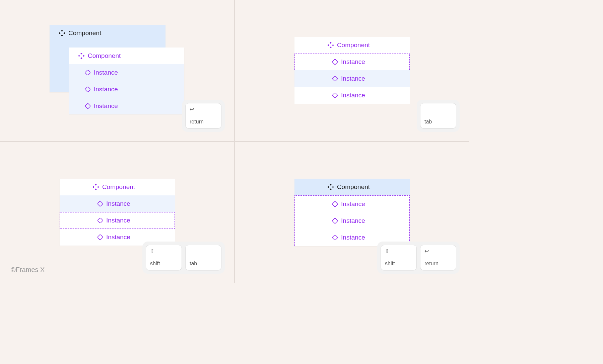 The width and height of the screenshot is (603, 364). Describe the element at coordinates (203, 116) in the screenshot. I see `key-group: ↩ return` at that location.